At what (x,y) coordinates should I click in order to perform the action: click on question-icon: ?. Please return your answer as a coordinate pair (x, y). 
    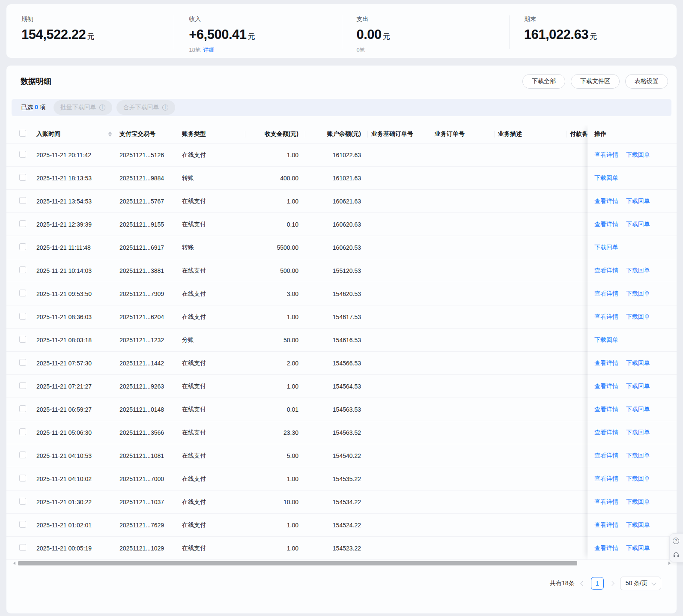
    Looking at the image, I should click on (676, 541).